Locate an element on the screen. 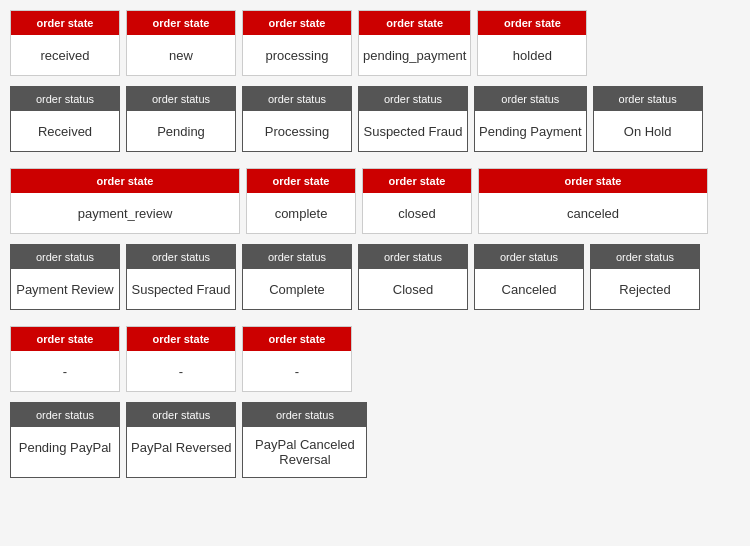 Image resolution: width=750 pixels, height=546 pixels. row1-statuses: order status Received order status Pendi… is located at coordinates (375, 119).